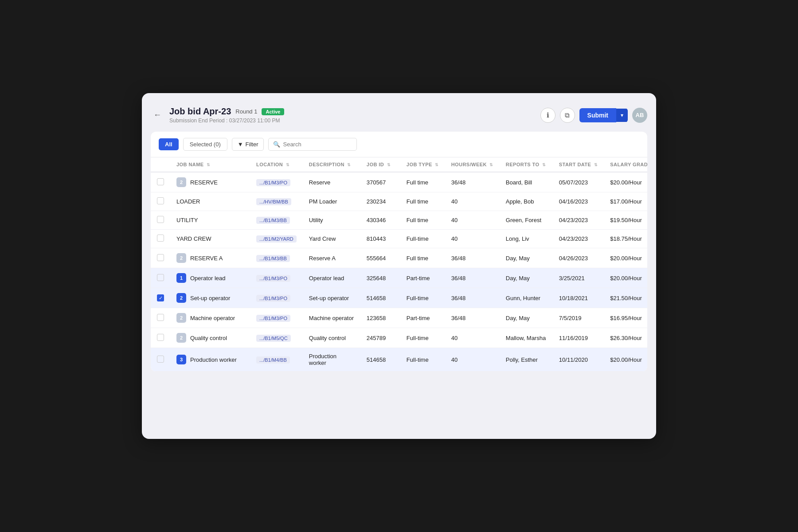 The image size is (798, 532). What do you see at coordinates (526, 165) in the screenshot?
I see `col-header-reports-to: REPORTS TO ⇅` at bounding box center [526, 165].